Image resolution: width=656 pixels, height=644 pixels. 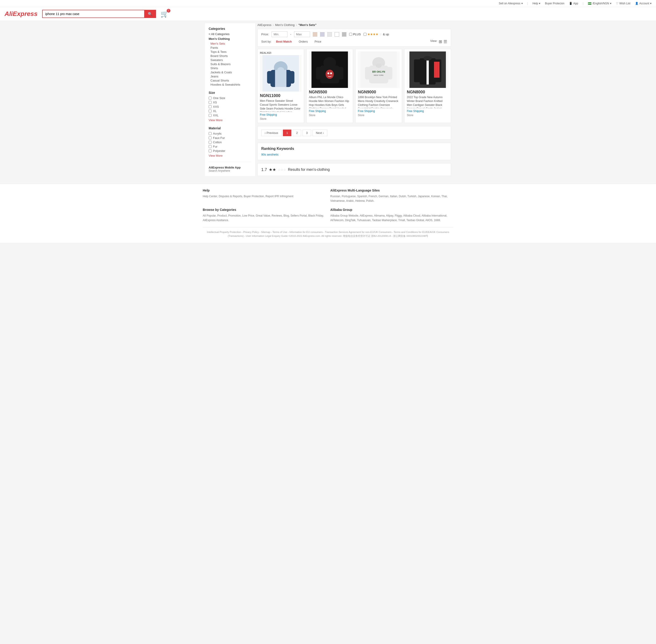 I want to click on app-link: 📱 App, so click(x=574, y=3).